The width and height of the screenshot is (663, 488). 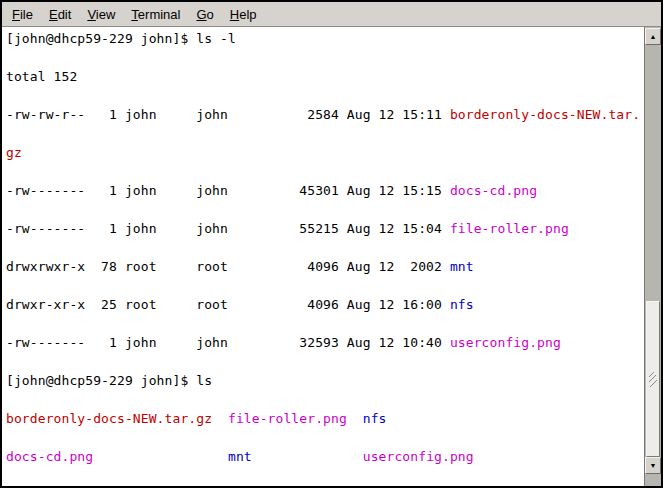 What do you see at coordinates (325, 76) in the screenshot?
I see `terminal-line: total 152` at bounding box center [325, 76].